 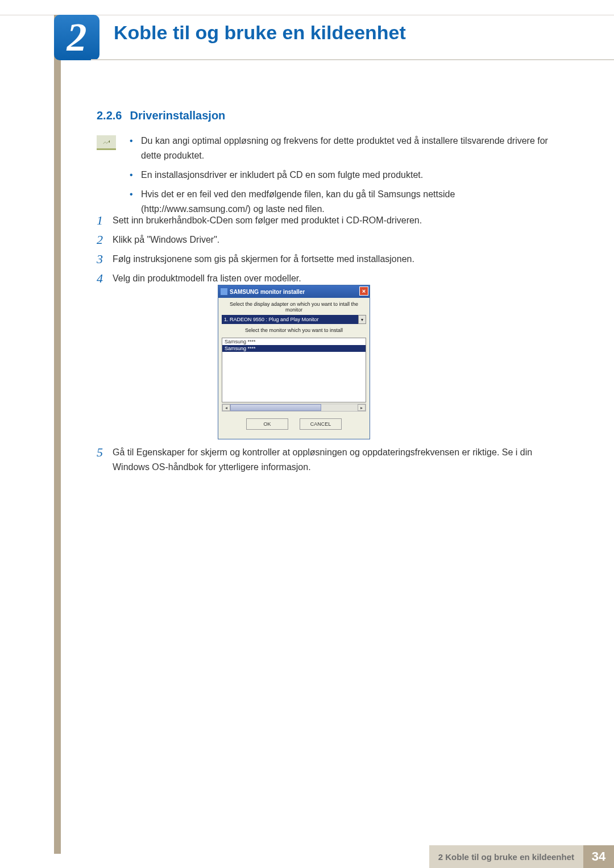 What do you see at coordinates (294, 306) in the screenshot?
I see `adapter-label: Select the display adapter on which you …` at bounding box center [294, 306].